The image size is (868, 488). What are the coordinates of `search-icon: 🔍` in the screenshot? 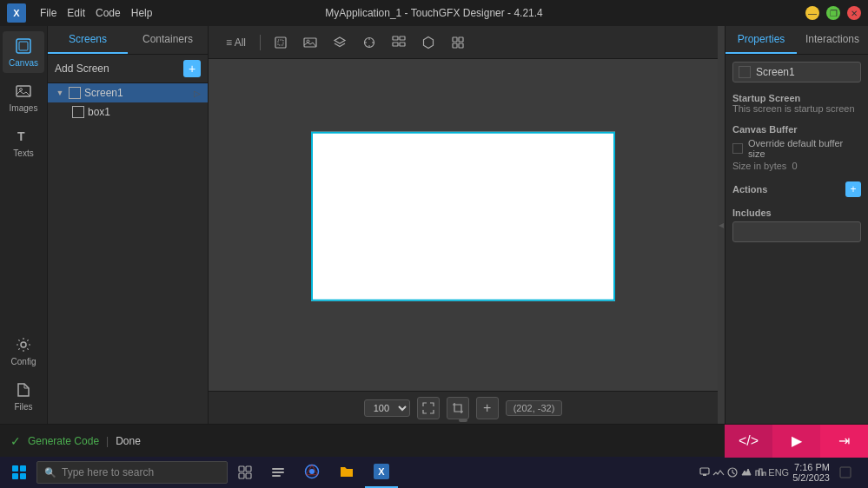 It's located at (50, 472).